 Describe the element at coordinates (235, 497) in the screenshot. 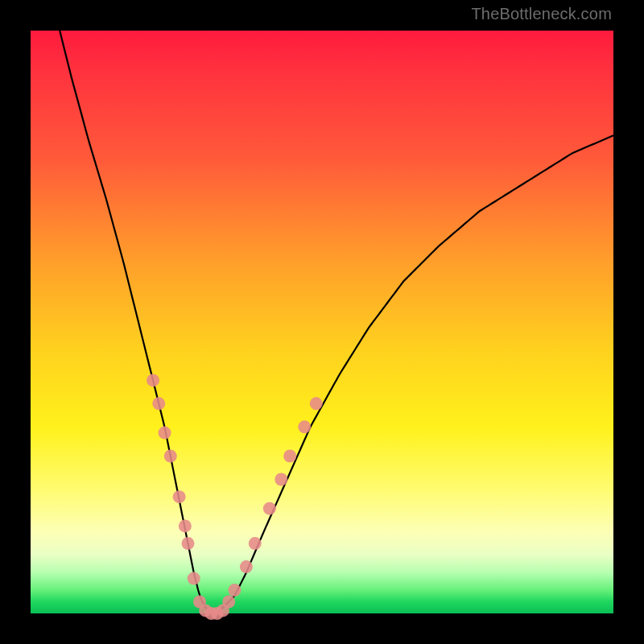

I see `marker-group` at that location.